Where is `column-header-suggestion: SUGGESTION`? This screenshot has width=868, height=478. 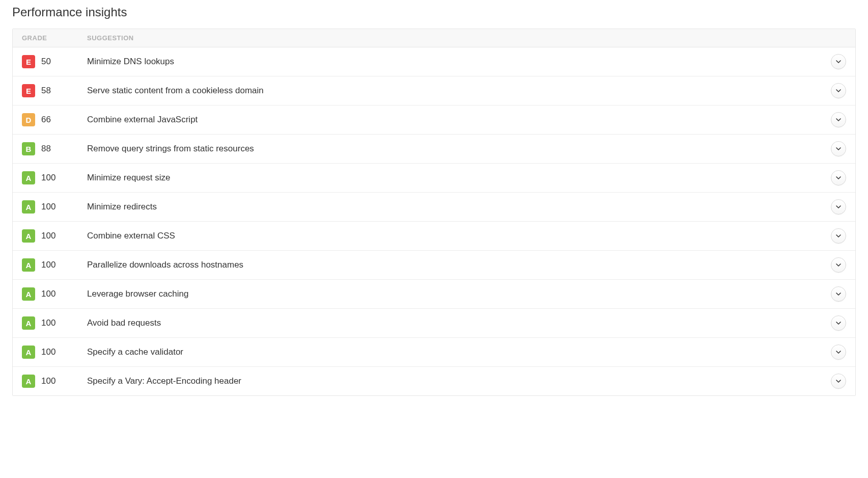 column-header-suggestion: SUGGESTION is located at coordinates (466, 38).